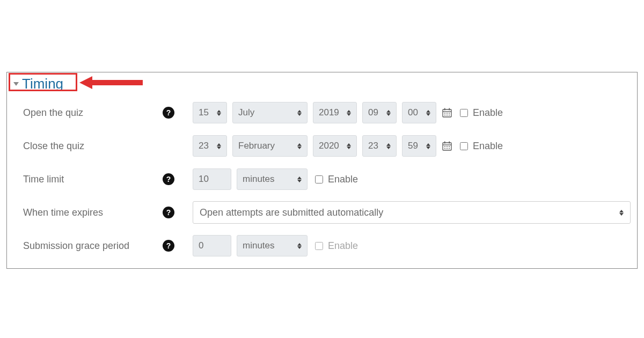 The width and height of the screenshot is (644, 338). I want to click on close-enable-checkbox, so click(464, 146).